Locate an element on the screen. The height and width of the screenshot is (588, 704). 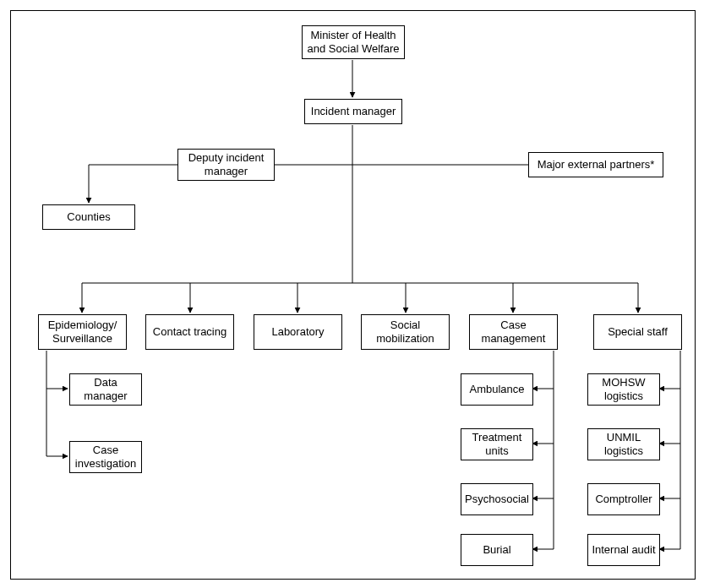
node-special-staff: Special staff is located at coordinates (637, 332).